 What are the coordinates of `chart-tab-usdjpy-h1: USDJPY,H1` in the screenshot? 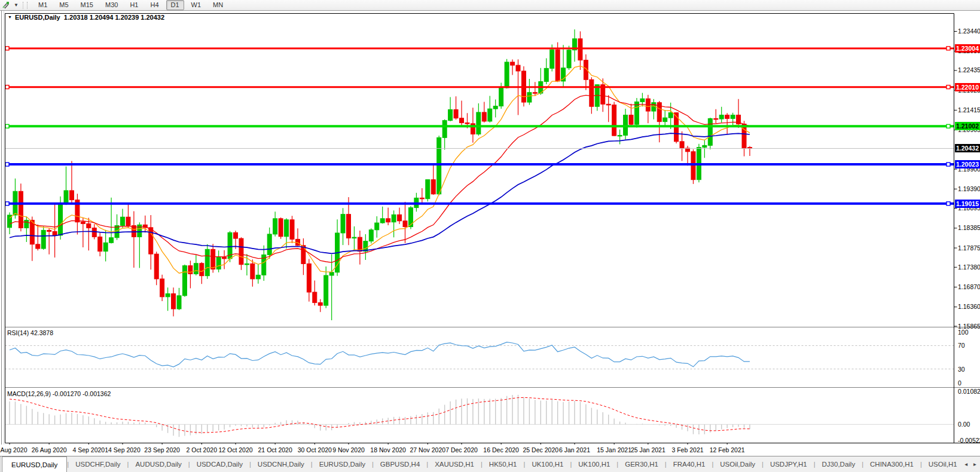 It's located at (789, 464).